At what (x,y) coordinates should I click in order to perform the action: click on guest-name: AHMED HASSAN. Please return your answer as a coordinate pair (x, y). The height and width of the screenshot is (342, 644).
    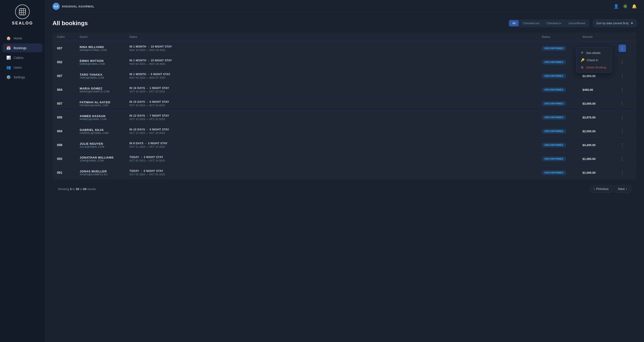
    Looking at the image, I should click on (104, 116).